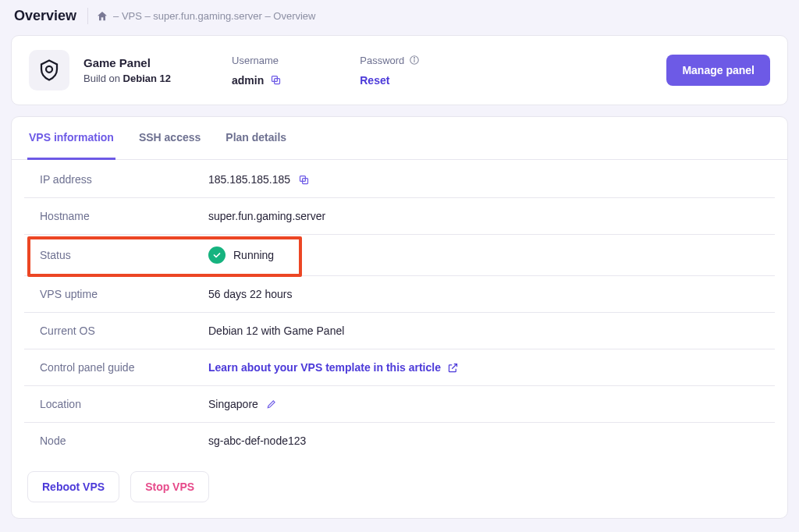 Image resolution: width=799 pixels, height=532 pixels. I want to click on tabs: VPS information SSH access Plan details, so click(400, 139).